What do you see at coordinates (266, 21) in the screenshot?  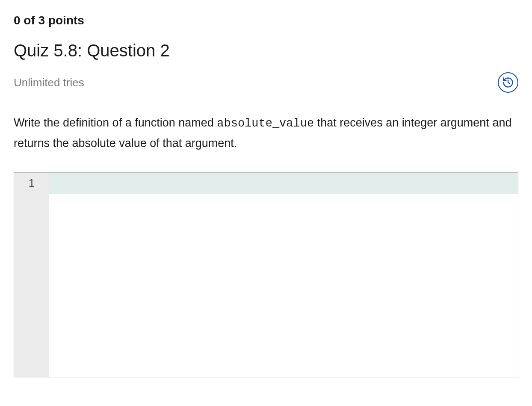 I see `points-label: 0 of 3 points` at bounding box center [266, 21].